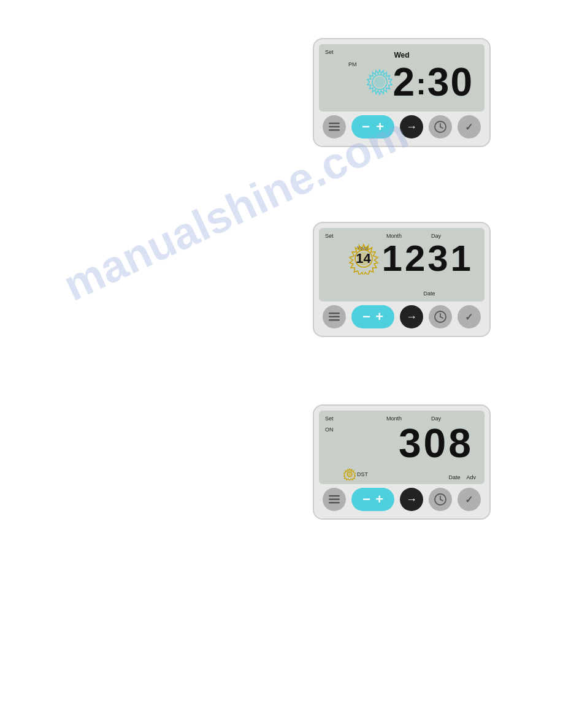 Image resolution: width=563 pixels, height=728 pixels. Describe the element at coordinates (402, 499) in the screenshot. I see `button-bar-3: − + → ✓` at that location.